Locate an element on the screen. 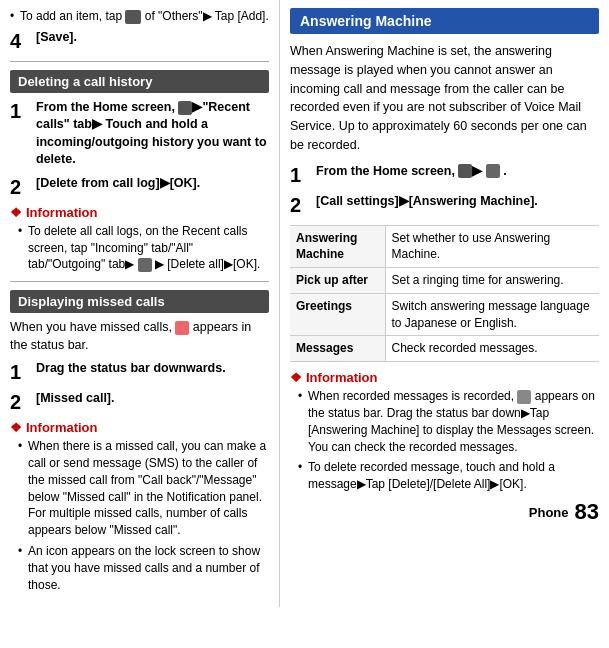  answering-machine-header: Answering Machine is located at coordinates (444, 21).